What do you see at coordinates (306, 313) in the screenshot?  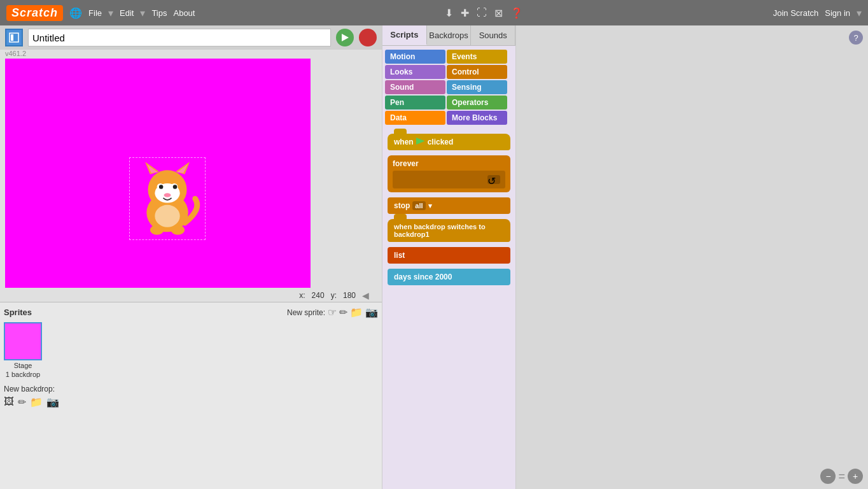 I see `new-sprite-label: New sprite:` at bounding box center [306, 313].